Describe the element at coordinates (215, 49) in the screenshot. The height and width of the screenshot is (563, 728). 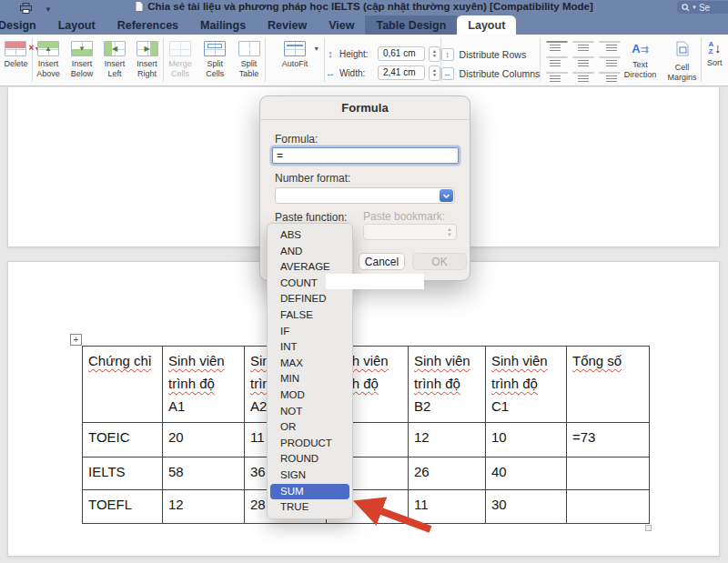
I see `split-cells-icon` at that location.